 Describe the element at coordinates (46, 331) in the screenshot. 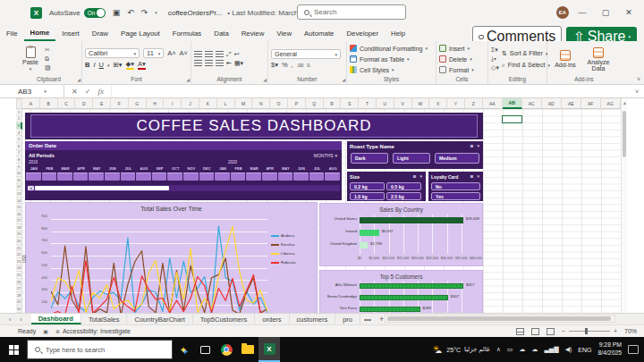

I see `macro-record-icon: ▣` at that location.